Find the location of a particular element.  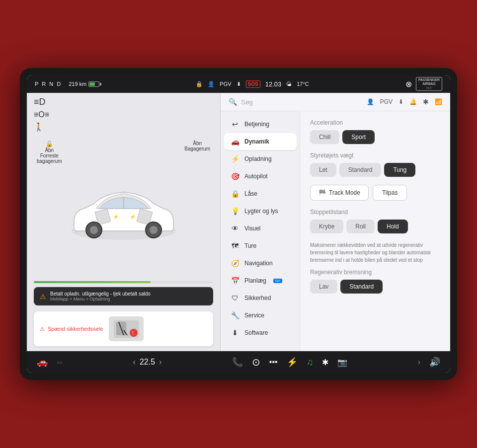

planlaeg-icon: 📅 is located at coordinates (235, 281).